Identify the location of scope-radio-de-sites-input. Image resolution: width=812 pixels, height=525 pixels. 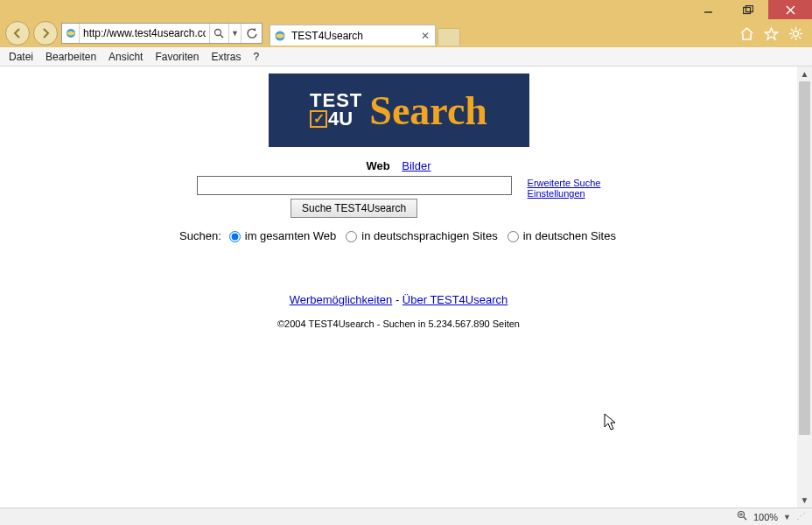
(513, 236).